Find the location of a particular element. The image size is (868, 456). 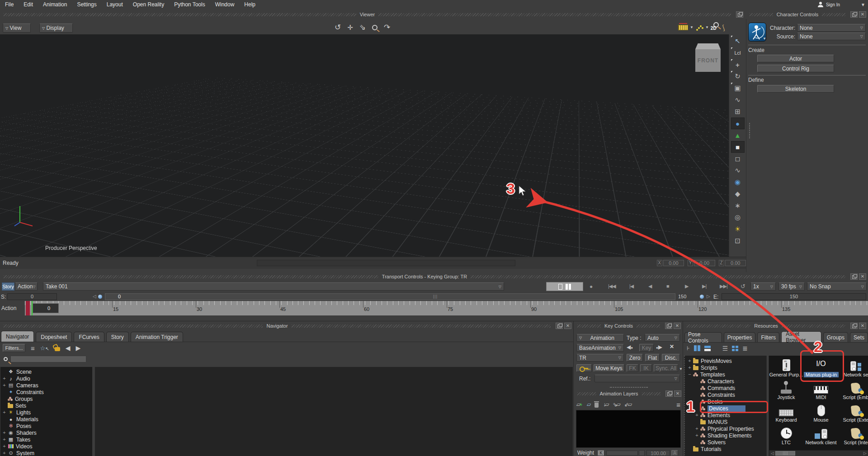

take-dropdown: Take 001▽ is located at coordinates (274, 287).